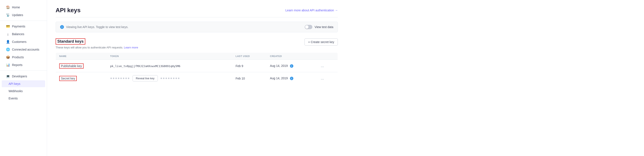 Image resolution: width=644 pixels, height=156 pixels. I want to click on token-cell: ●●●●●●●● Reveal live key ●●●●●●●●, so click(170, 78).